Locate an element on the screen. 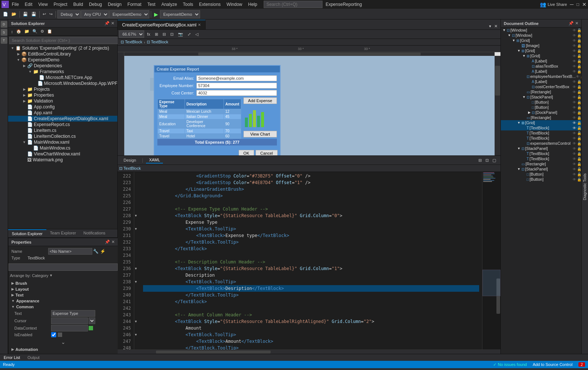 This screenshot has width=588, height=370. outline-lock-rect-2: 🔒 is located at coordinates (579, 118).